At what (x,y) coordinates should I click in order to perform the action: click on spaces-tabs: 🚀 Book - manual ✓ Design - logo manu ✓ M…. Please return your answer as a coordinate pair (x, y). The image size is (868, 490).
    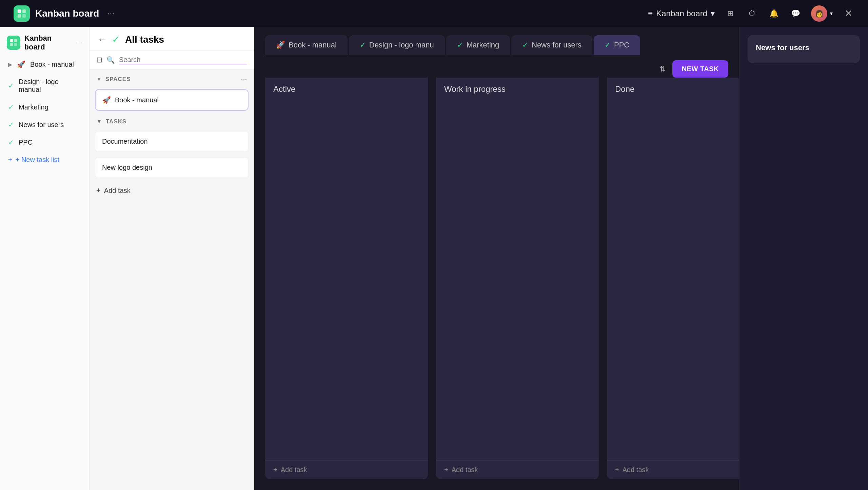
    Looking at the image, I should click on (497, 41).